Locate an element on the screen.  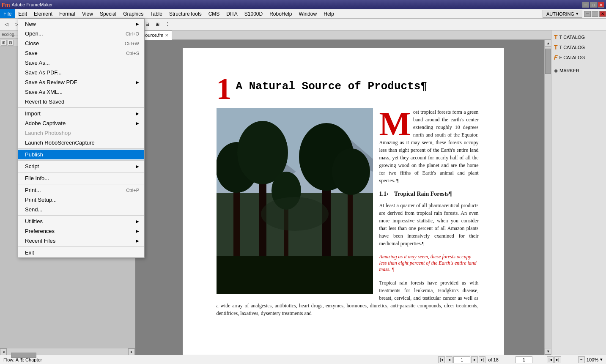
menu-item-robo-label: Launch RoboScreenCapture is located at coordinates (60, 143).